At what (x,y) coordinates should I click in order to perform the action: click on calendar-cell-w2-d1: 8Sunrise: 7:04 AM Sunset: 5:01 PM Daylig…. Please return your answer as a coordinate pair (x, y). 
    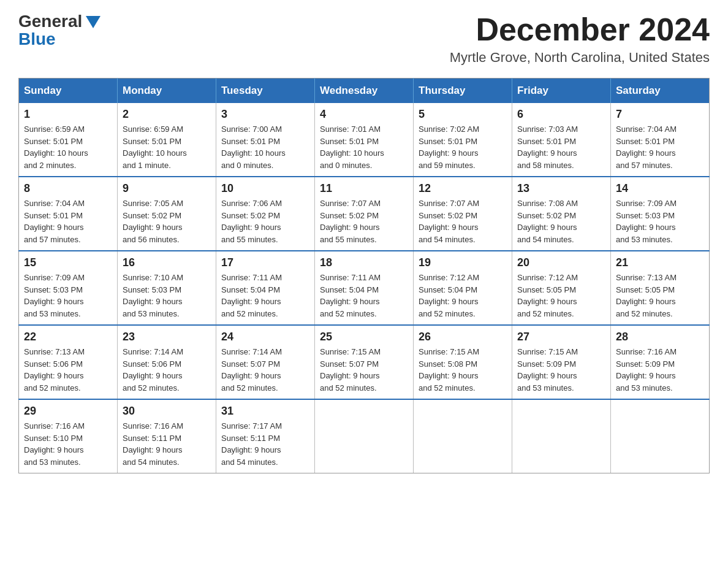
    Looking at the image, I should click on (69, 213).